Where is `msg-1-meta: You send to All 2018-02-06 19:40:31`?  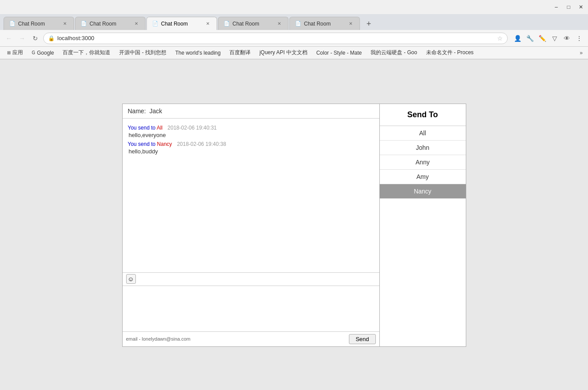 msg-1-meta: You send to All 2018-02-06 19:40:31 is located at coordinates (251, 128).